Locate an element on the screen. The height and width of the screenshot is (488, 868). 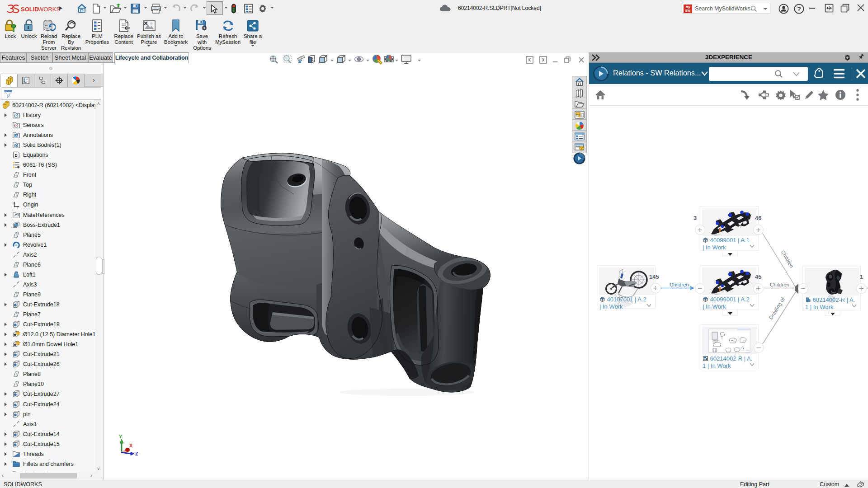
svg-text: SOLID is located at coordinates (30, 9).